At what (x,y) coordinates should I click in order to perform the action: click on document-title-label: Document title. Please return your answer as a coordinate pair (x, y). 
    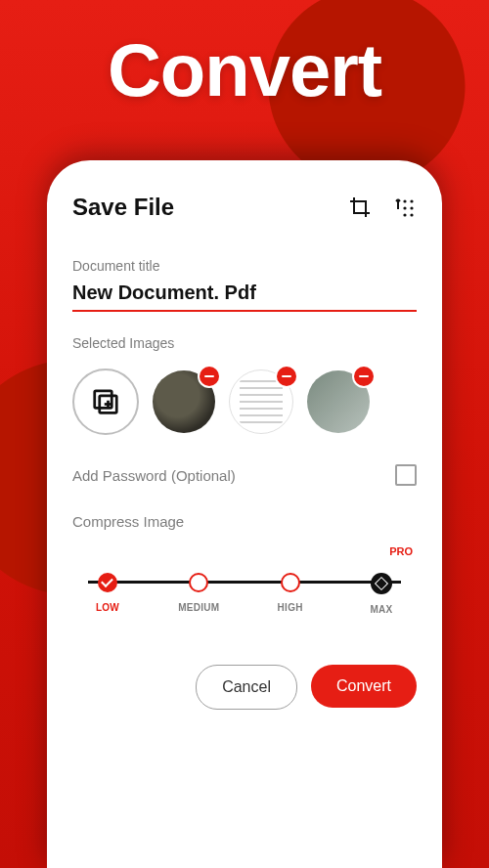
    Looking at the image, I should click on (244, 266).